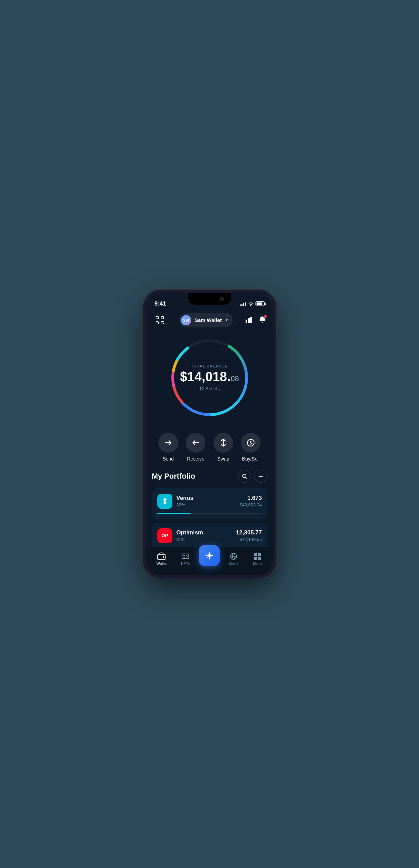 The width and height of the screenshot is (419, 868). Describe the element at coordinates (210, 321) in the screenshot. I see `header: SW Sam Wallet ▾` at that location.